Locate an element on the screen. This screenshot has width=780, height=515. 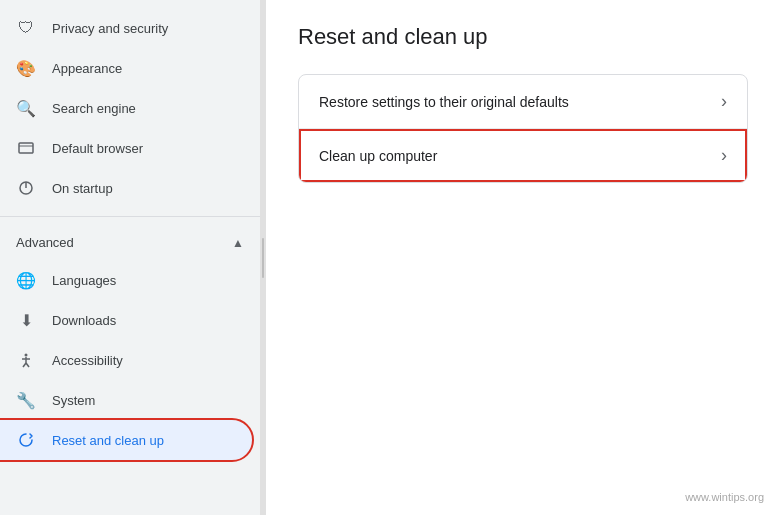
section-divider is located at coordinates (130, 216).